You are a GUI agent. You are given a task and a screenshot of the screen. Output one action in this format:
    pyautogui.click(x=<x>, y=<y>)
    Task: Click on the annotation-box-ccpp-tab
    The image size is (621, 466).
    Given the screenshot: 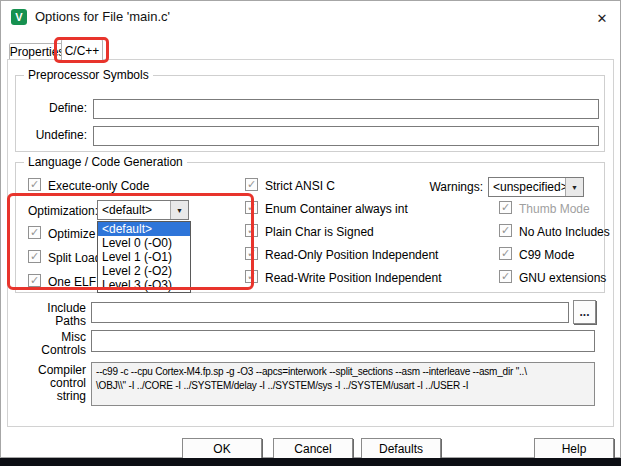 What is the action you would take?
    pyautogui.click(x=82, y=50)
    